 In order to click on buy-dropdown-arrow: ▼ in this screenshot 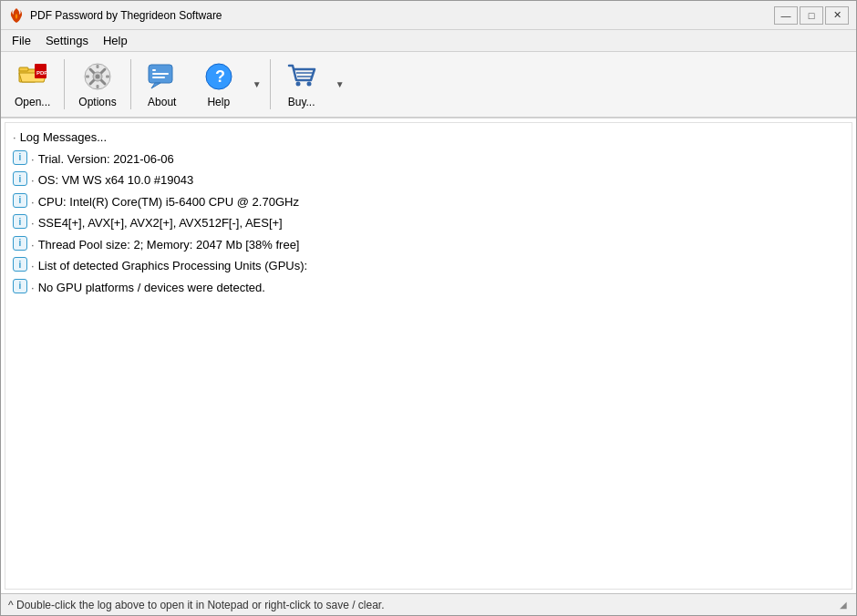, I will do `click(340, 84)`.